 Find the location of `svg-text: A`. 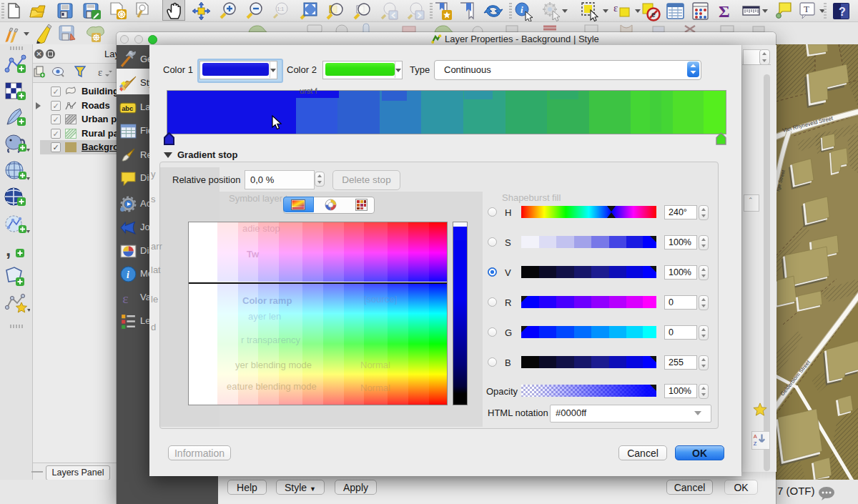

svg-text: A is located at coordinates (755, 436).